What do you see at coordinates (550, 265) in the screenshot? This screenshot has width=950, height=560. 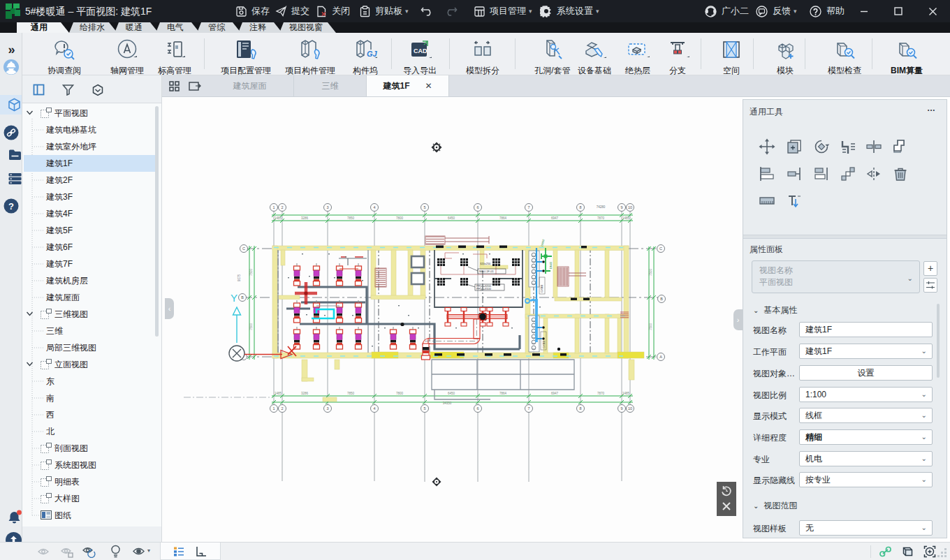 I see `svg-text: DN40` at bounding box center [550, 265].